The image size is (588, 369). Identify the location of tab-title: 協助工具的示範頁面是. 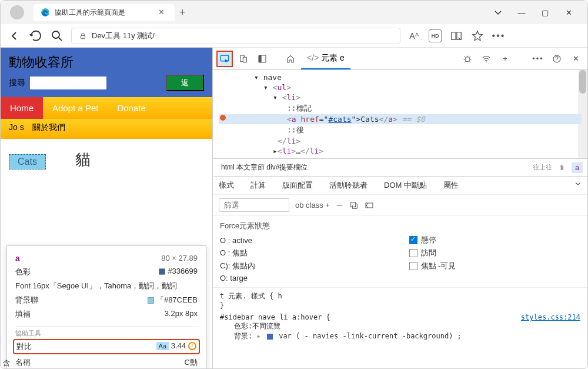
(104, 13).